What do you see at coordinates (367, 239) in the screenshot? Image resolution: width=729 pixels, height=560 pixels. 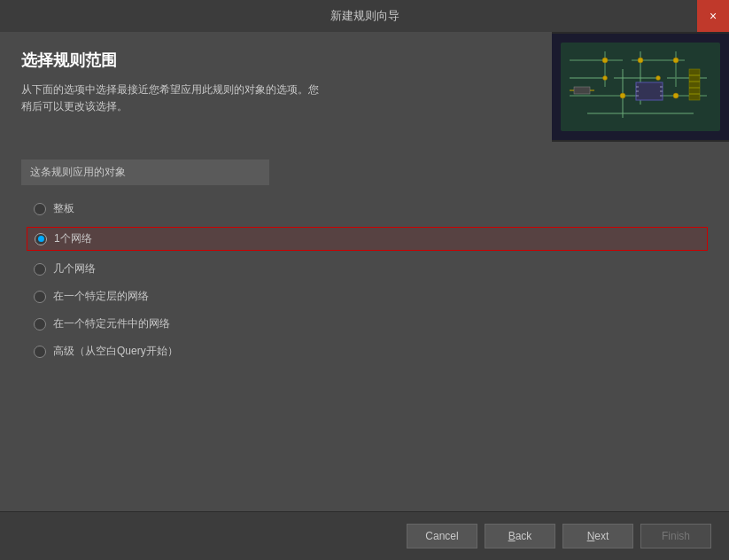 I see `radio-item-1network: 1个网络` at bounding box center [367, 239].